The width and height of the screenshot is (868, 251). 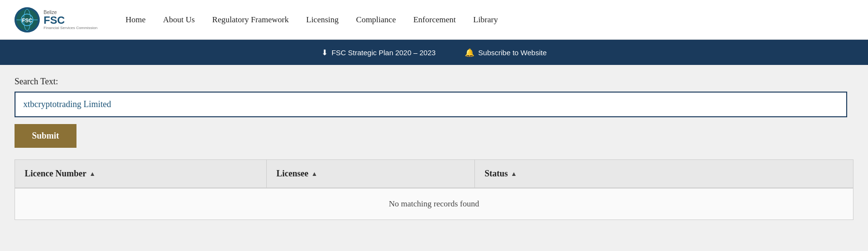 I want to click on strategic-plan-label: FSC Strategic Plan 2020 – 2023, so click(x=383, y=52).